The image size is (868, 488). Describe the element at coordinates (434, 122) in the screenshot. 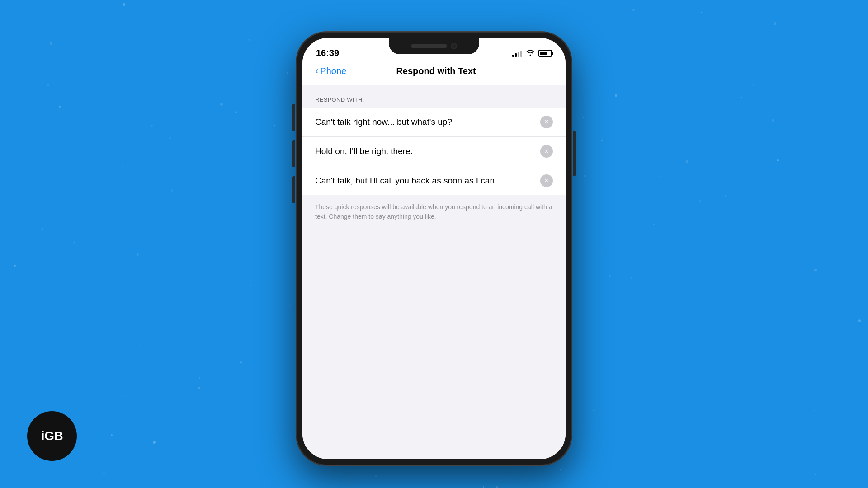

I see `list-item: Can't talk right now... but what's up? ×` at that location.